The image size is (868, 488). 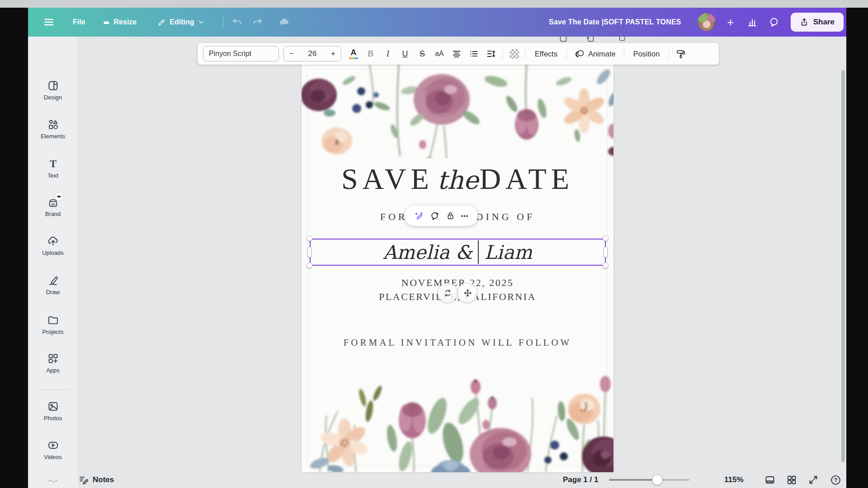 What do you see at coordinates (53, 320) in the screenshot?
I see `projects-folder-icon` at bounding box center [53, 320].